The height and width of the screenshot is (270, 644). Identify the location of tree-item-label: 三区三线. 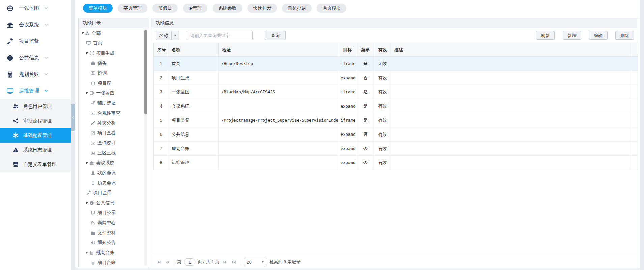
(107, 153).